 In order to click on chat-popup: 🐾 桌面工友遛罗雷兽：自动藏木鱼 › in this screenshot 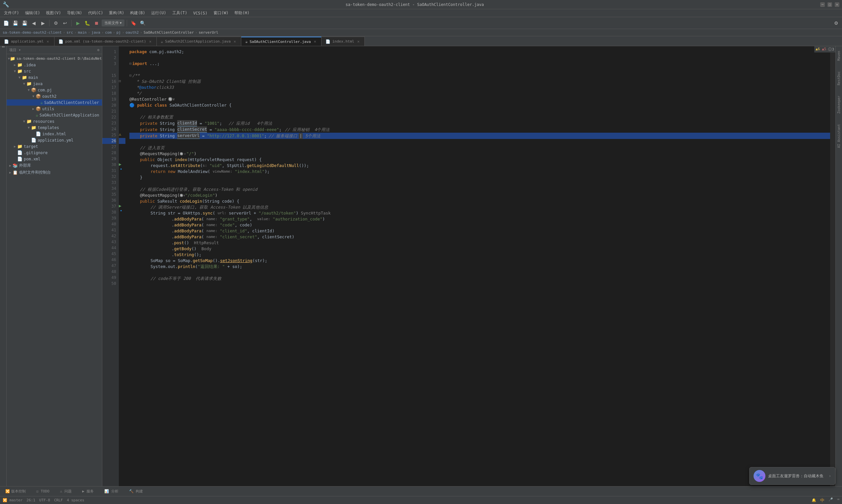, I will do `click(792, 476)`.